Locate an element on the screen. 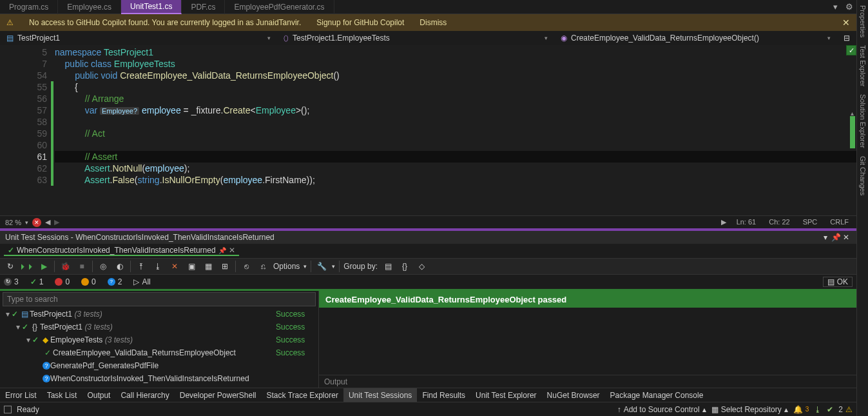 This screenshot has width=868, height=416. status-square-icon is located at coordinates (8, 410).